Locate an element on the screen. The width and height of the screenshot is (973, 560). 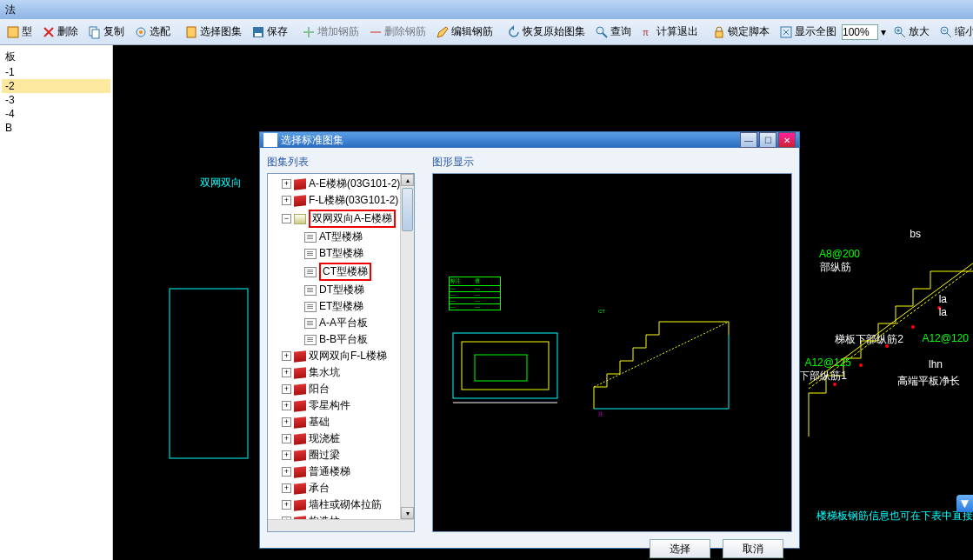
list-item: B is located at coordinates (56, 128).